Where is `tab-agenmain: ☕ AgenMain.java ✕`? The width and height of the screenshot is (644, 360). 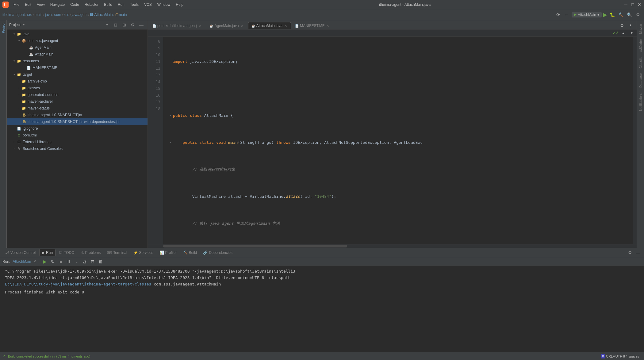 tab-agenmain: ☕ AgenMain.java ✕ is located at coordinates (227, 26).